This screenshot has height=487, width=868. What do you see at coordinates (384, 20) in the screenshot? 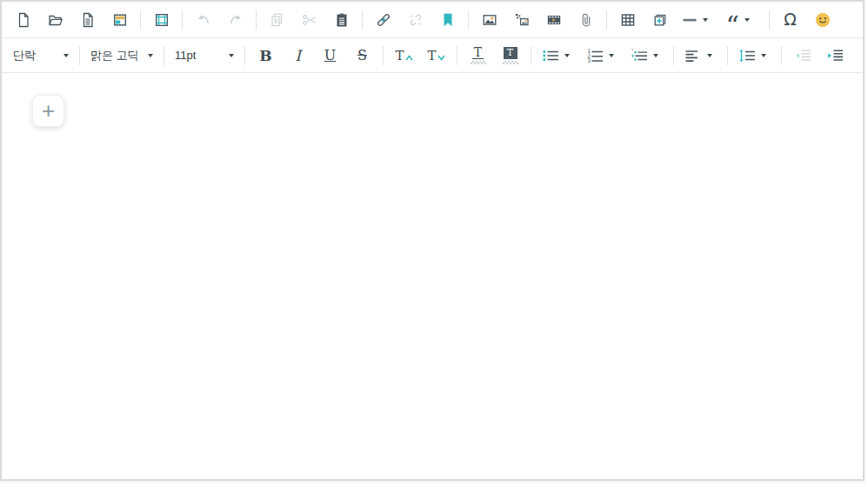
I see `insert-link-button` at bounding box center [384, 20].